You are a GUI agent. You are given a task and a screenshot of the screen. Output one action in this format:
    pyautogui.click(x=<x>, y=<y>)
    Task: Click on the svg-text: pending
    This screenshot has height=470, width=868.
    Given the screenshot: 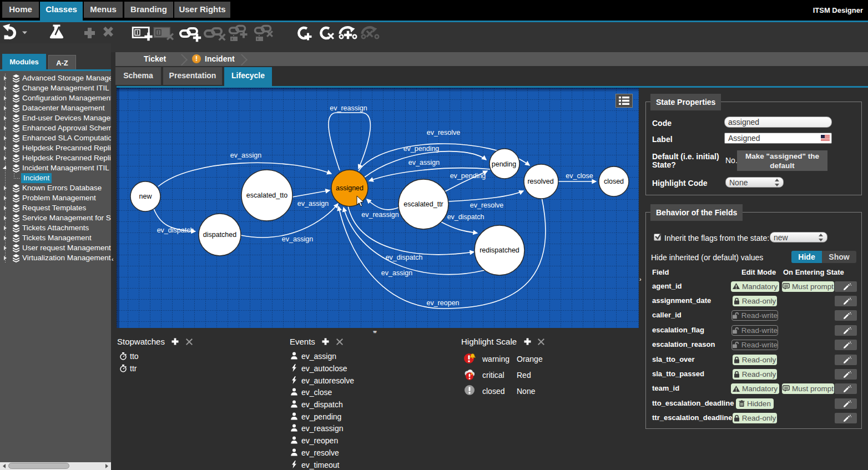 What is the action you would take?
    pyautogui.click(x=504, y=164)
    